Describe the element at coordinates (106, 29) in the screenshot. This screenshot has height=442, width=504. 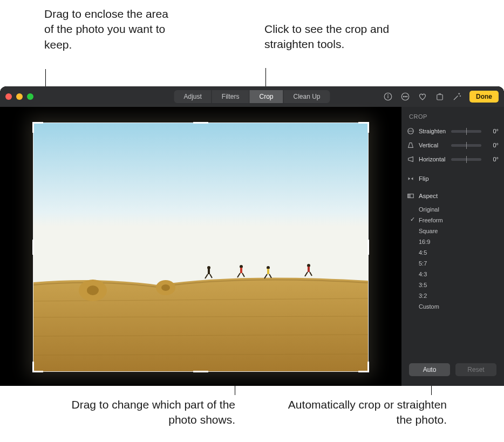
I see `callout-text: Drag to enclose the area of the photo yo…` at that location.